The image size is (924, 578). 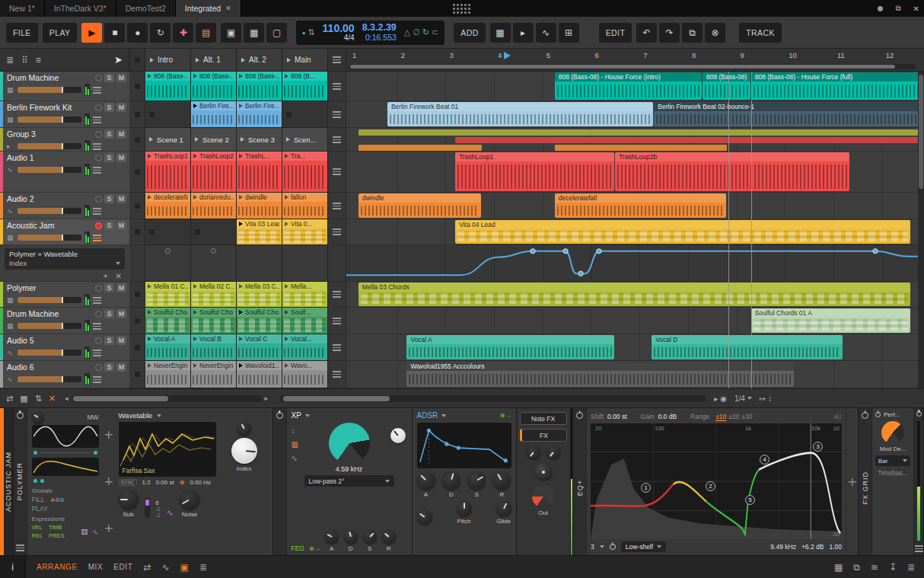 I want to click on adsr-knobs-knob: A, so click(x=426, y=484).